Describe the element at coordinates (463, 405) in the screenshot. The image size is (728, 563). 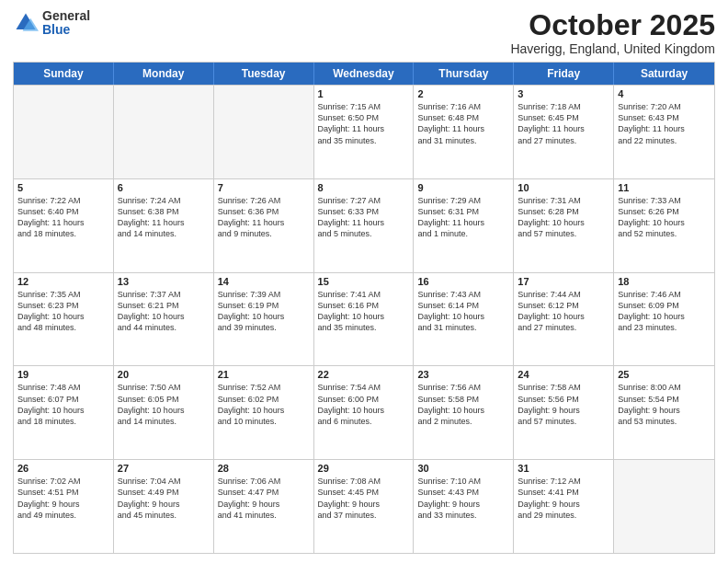
I see `day-info: Sunrise: 7:56 AM Sunset: 5:58 PM Dayligh…` at that location.